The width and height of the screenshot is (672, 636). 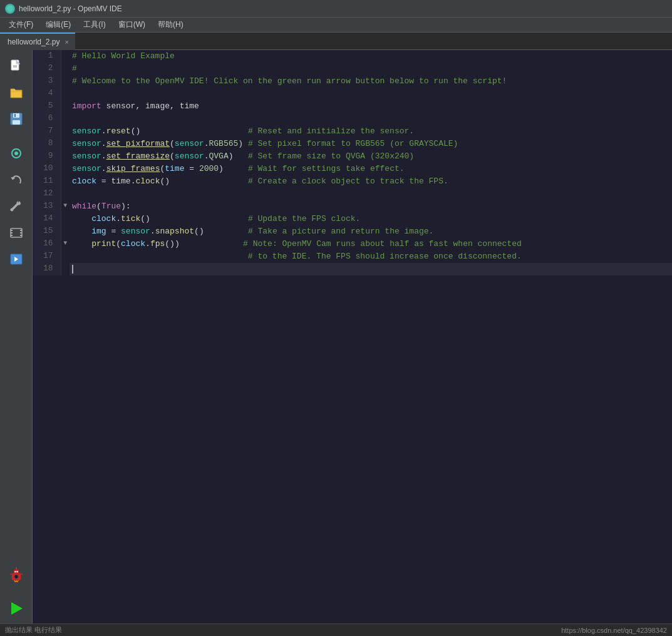 I want to click on line-number: 11, so click(x=46, y=182).